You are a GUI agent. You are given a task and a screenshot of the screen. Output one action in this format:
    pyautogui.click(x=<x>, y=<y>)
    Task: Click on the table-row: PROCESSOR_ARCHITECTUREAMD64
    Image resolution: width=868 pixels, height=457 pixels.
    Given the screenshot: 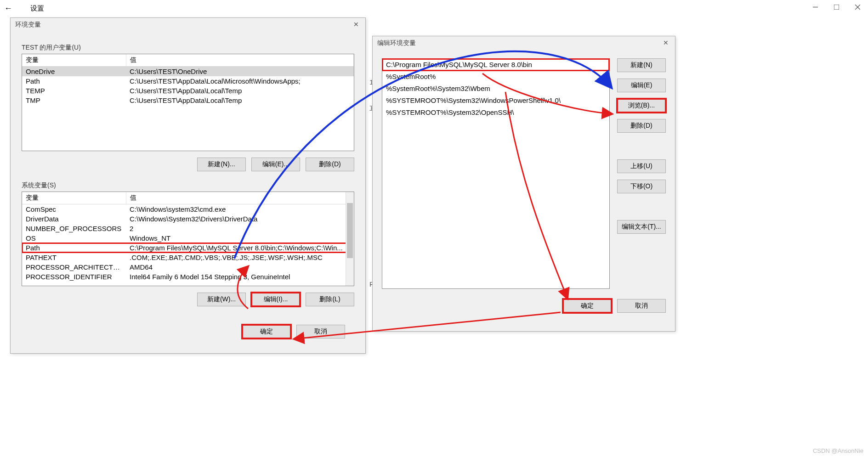 What is the action you would take?
    pyautogui.click(x=188, y=267)
    